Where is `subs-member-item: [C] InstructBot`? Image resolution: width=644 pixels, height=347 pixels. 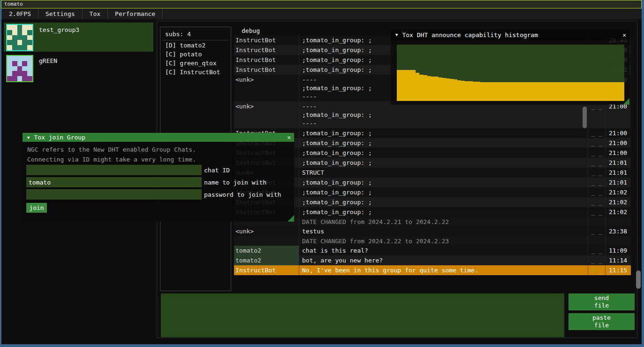
subs-member-item: [C] InstructBot is located at coordinates (196, 71).